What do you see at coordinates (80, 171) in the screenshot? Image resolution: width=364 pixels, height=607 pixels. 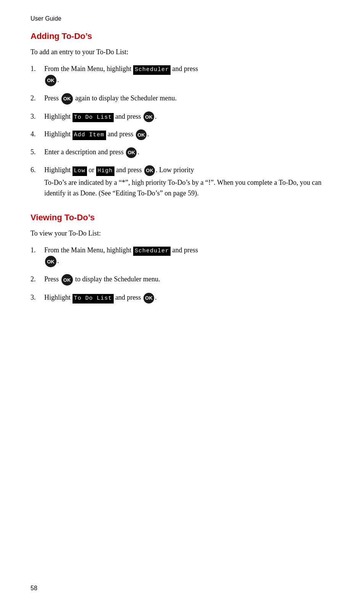 I see `low-kbd: Low` at bounding box center [80, 171].